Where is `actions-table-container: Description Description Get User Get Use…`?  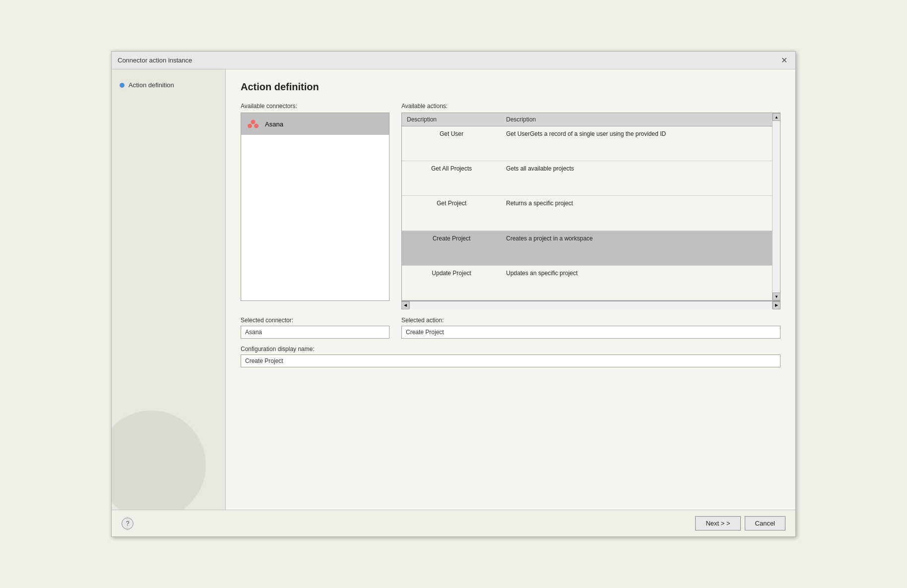
actions-table-container: Description Description Get User Get Use… is located at coordinates (591, 207).